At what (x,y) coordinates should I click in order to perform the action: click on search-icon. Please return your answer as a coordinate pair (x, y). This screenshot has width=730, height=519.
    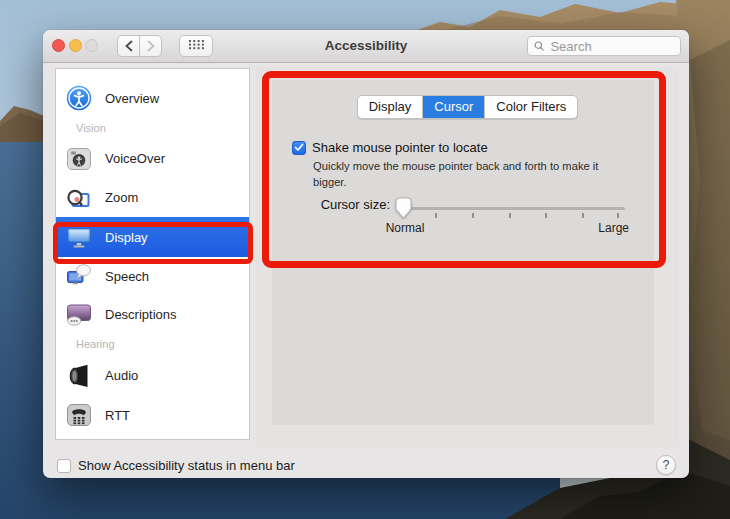
    Looking at the image, I should click on (539, 46).